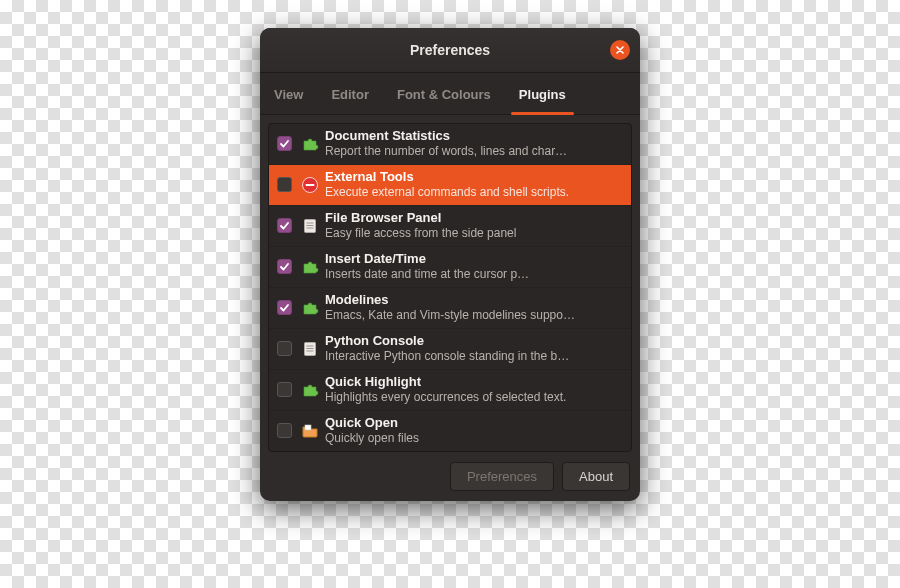 This screenshot has height=588, width=900. I want to click on plugin-description: Highlights every occurrences of selected…, so click(475, 398).